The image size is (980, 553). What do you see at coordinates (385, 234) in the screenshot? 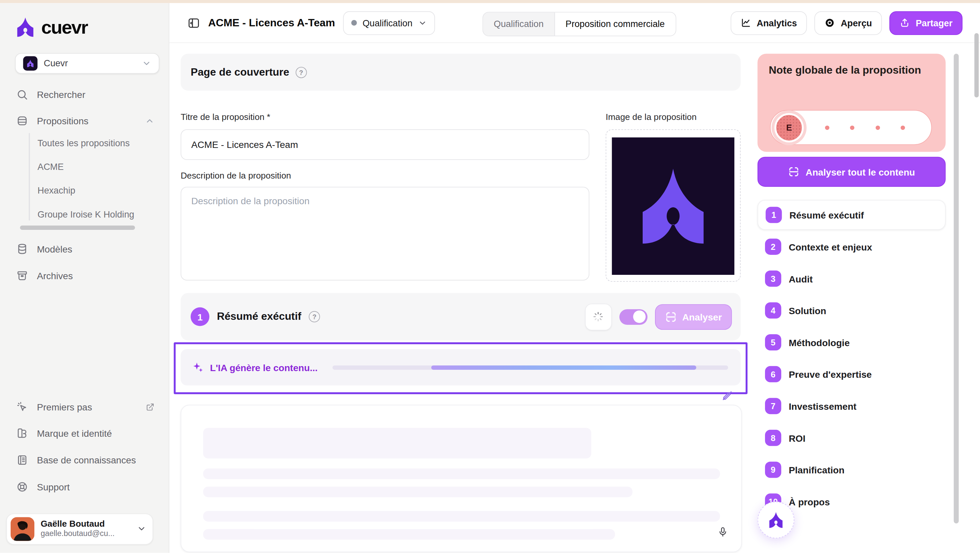
I see `proposal-description-input` at bounding box center [385, 234].